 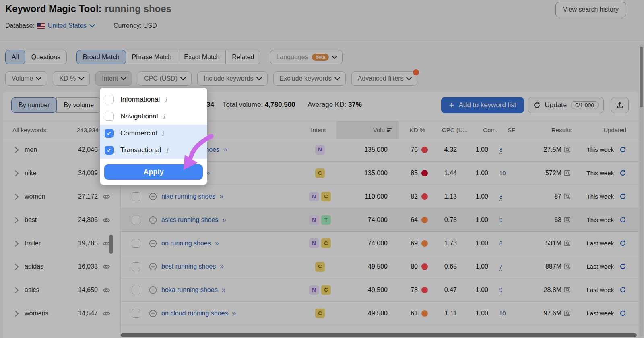 What do you see at coordinates (154, 116) in the screenshot?
I see `intent-option-navigational: Navigationali` at bounding box center [154, 116].